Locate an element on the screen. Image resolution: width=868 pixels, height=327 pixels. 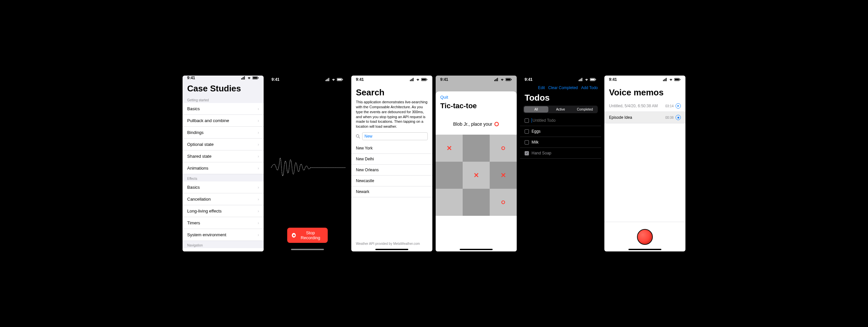
memo-row: Untitled, 5/4/20, 6:50:38 AM03:14 is located at coordinates (645, 106).